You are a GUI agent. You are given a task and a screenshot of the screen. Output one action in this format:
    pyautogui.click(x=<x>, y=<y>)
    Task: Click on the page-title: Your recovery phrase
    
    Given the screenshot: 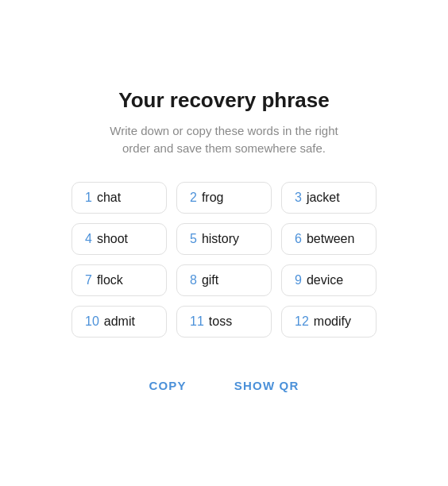 What is the action you would take?
    pyautogui.click(x=224, y=100)
    